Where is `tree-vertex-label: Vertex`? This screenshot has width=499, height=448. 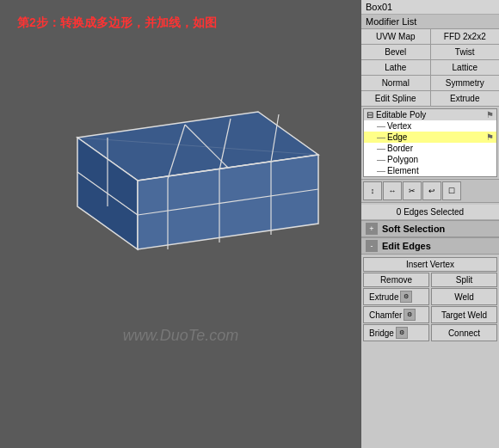 tree-vertex-label: Vertex is located at coordinates (399, 126).